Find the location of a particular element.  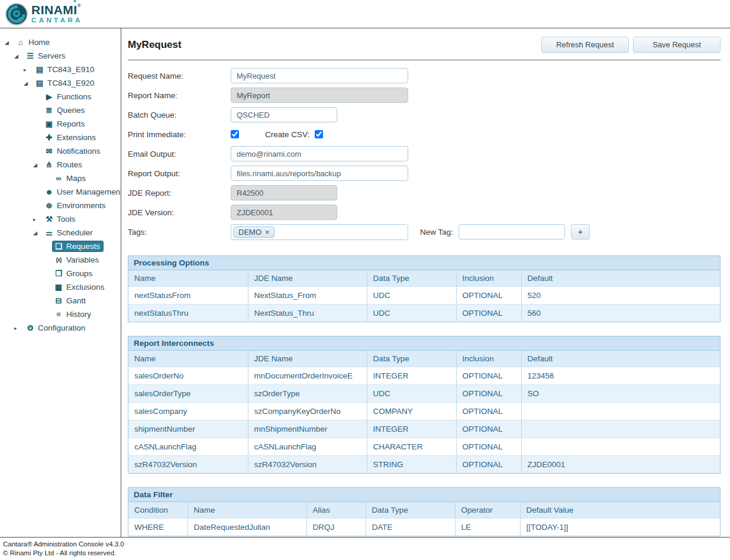

sidebar-item-environments: ⊕Environments is located at coordinates (60, 206).